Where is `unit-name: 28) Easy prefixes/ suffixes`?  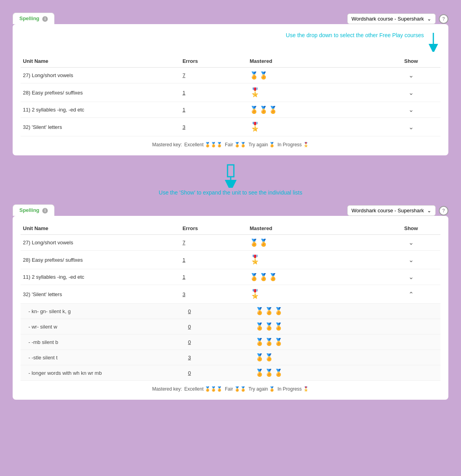 unit-name: 28) Easy prefixes/ suffixes is located at coordinates (100, 260).